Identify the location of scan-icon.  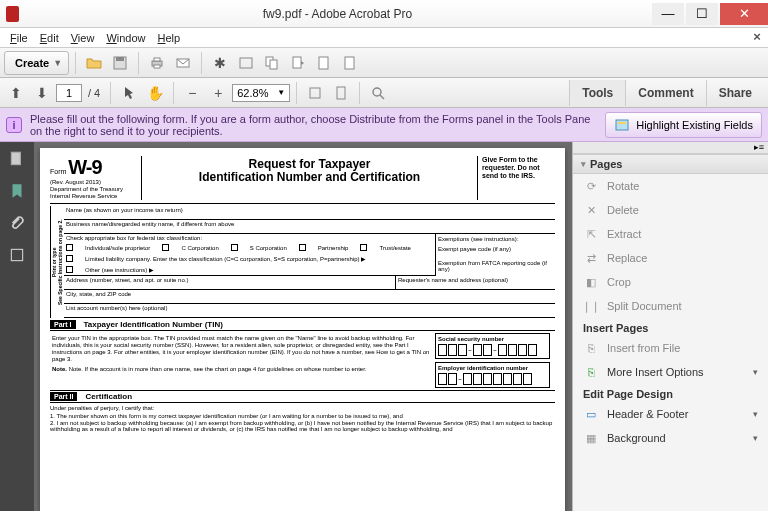
(246, 63).